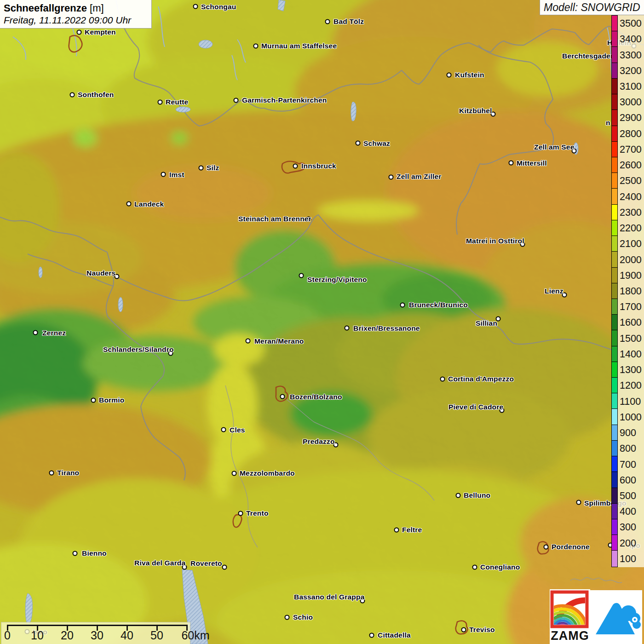  I want to click on partner-logo, so click(616, 617).